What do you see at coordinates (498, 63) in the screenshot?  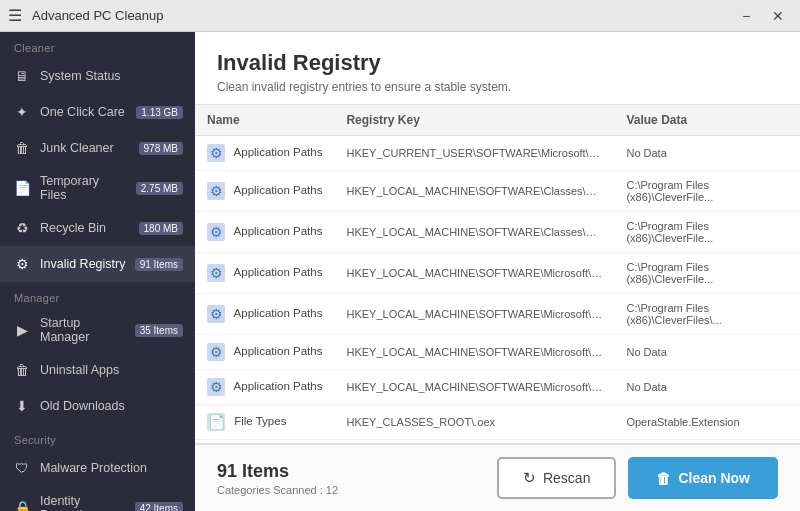 I see `page-title: Invalid Registry` at bounding box center [498, 63].